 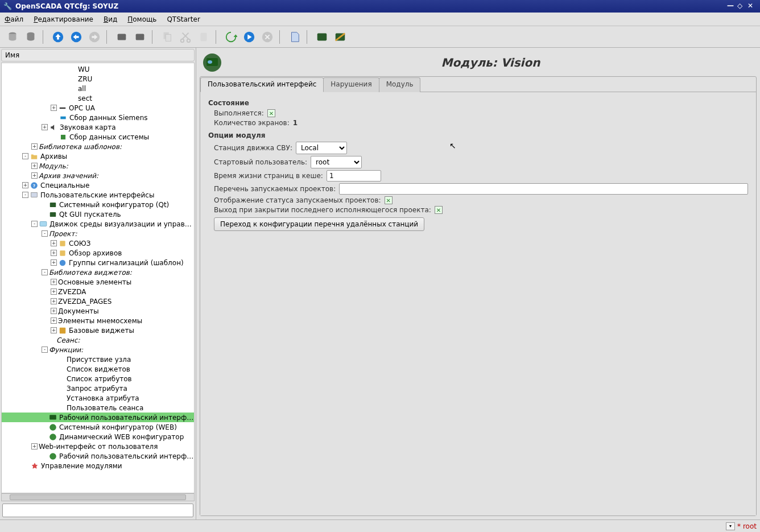 What do you see at coordinates (98, 185) in the screenshot?
I see `tree-item: +?Специальные` at bounding box center [98, 185].